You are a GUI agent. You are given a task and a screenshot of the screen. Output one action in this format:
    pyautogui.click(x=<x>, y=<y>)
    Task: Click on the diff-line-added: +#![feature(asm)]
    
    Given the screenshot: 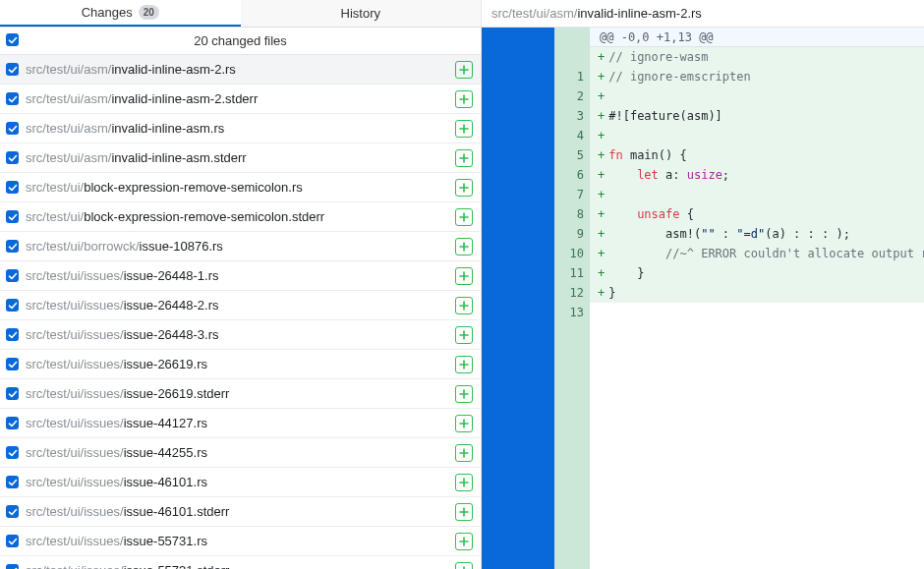 What is the action you would take?
    pyautogui.click(x=757, y=116)
    